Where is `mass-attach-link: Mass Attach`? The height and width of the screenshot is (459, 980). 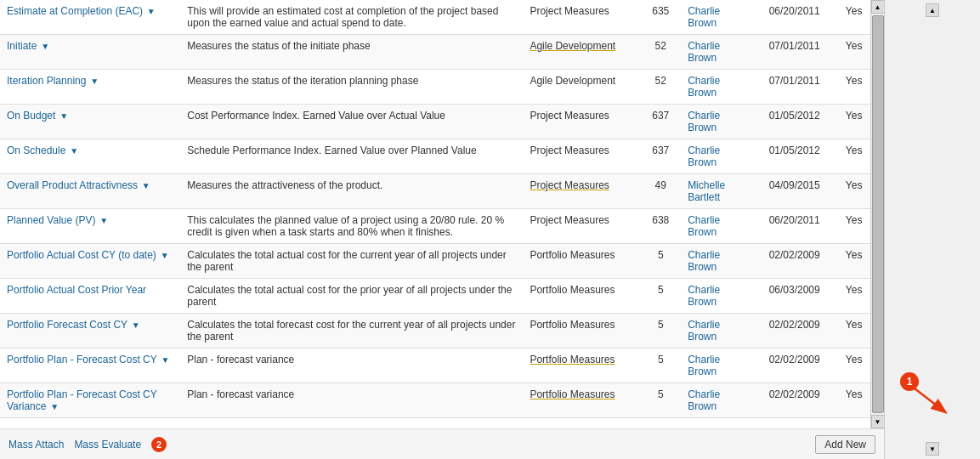 mass-attach-link: Mass Attach is located at coordinates (36, 445).